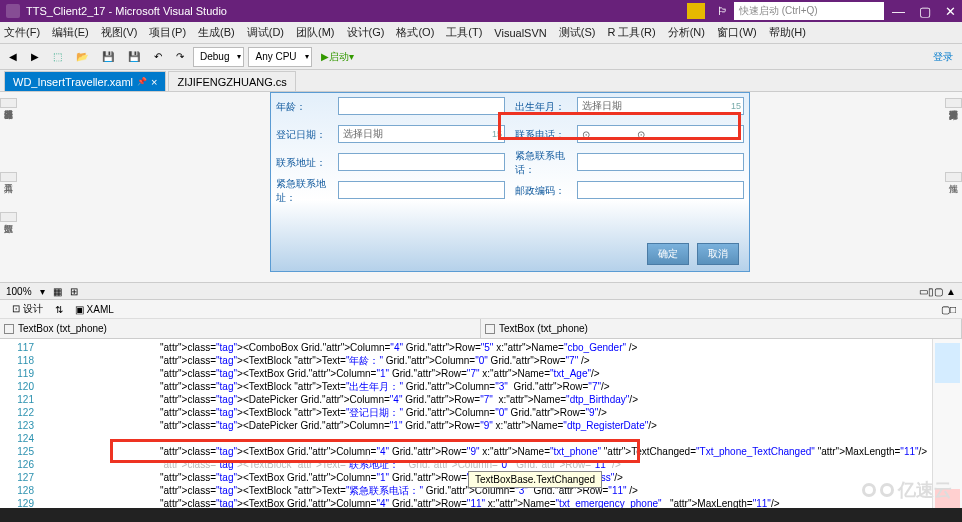 This screenshot has height=522, width=962. Describe the element at coordinates (925, 12) in the screenshot. I see `restore-button: ▢` at that location.